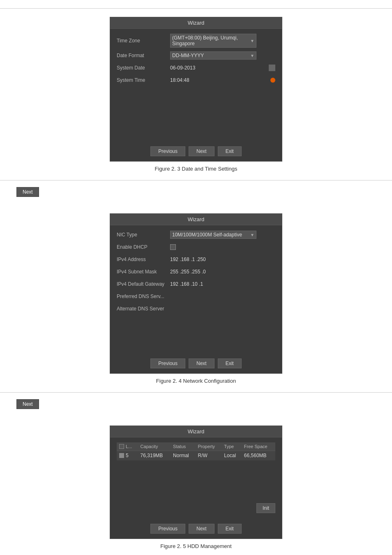 This screenshot has width=392, height=555. I want to click on exit-button-3: Exit, so click(230, 529).